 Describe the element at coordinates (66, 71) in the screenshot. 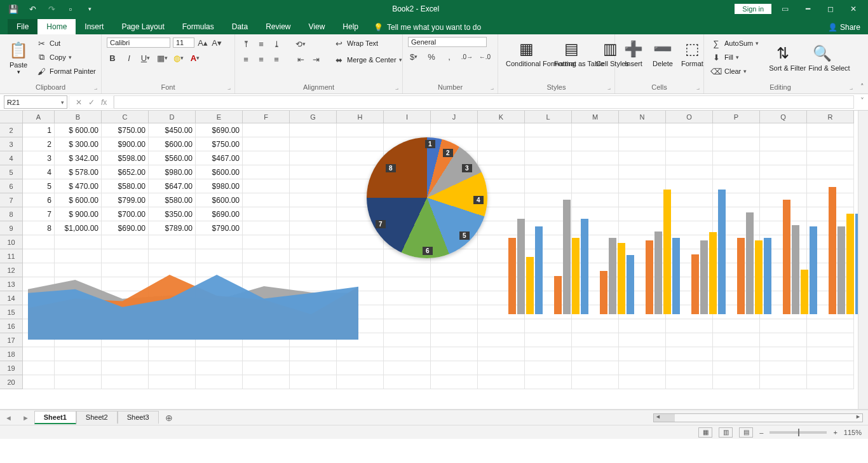

I see `format-painter-button: 🖌Format Painter` at that location.